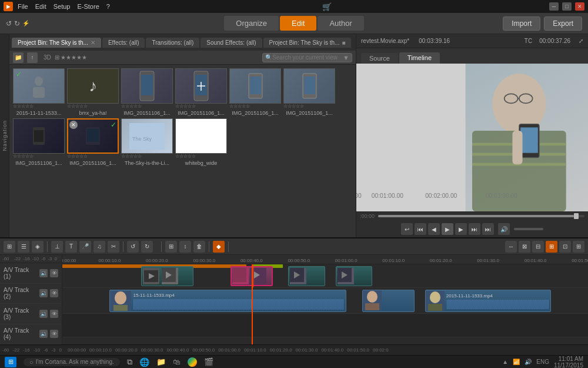 The height and width of the screenshot is (368, 588). What do you see at coordinates (24, 247) in the screenshot?
I see `tl-list-btn: ☰` at bounding box center [24, 247].